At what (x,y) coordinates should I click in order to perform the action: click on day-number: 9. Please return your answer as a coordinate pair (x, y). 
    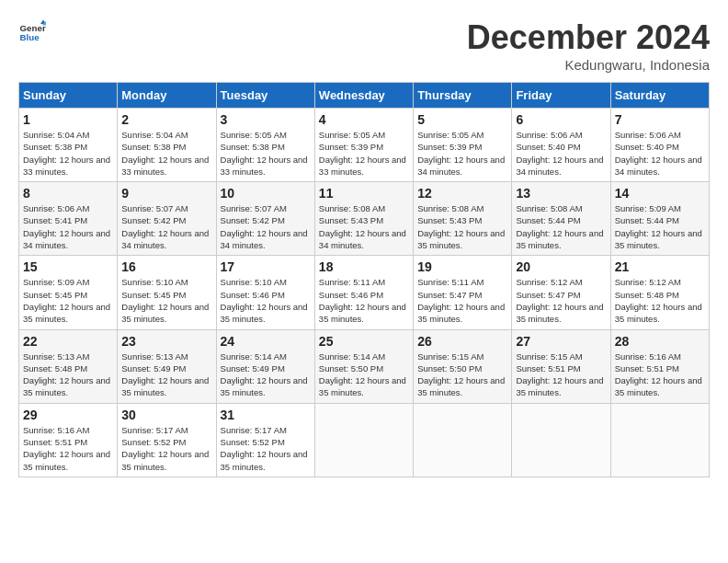
    Looking at the image, I should click on (166, 193).